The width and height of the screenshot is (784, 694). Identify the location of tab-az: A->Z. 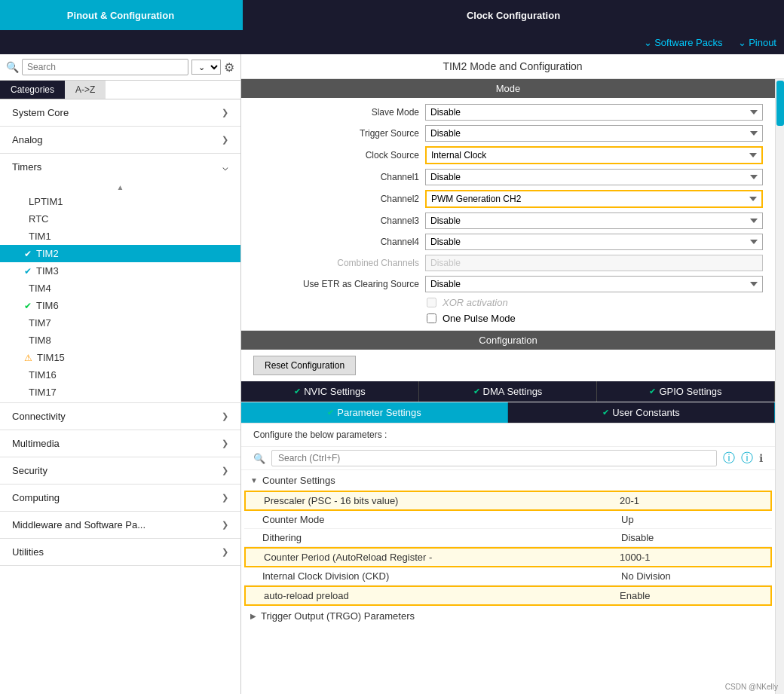
(85, 90).